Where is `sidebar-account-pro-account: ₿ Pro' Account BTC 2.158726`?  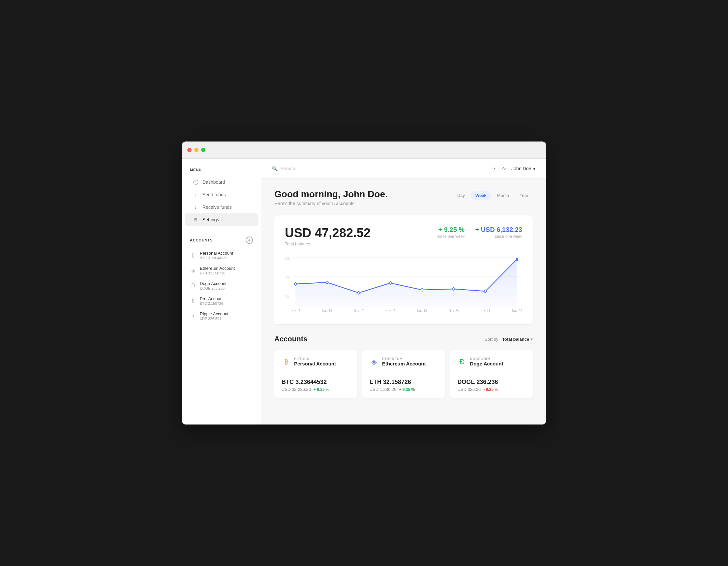 sidebar-account-pro-account: ₿ Pro' Account BTC 2.158726 is located at coordinates (221, 301).